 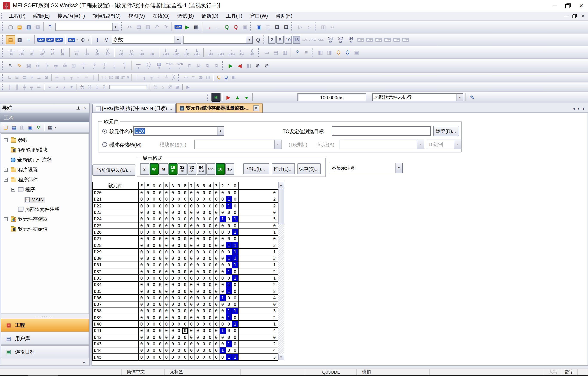 What do you see at coordinates (179, 131) in the screenshot?
I see `device-name-combo: D20 ▼` at bounding box center [179, 131].